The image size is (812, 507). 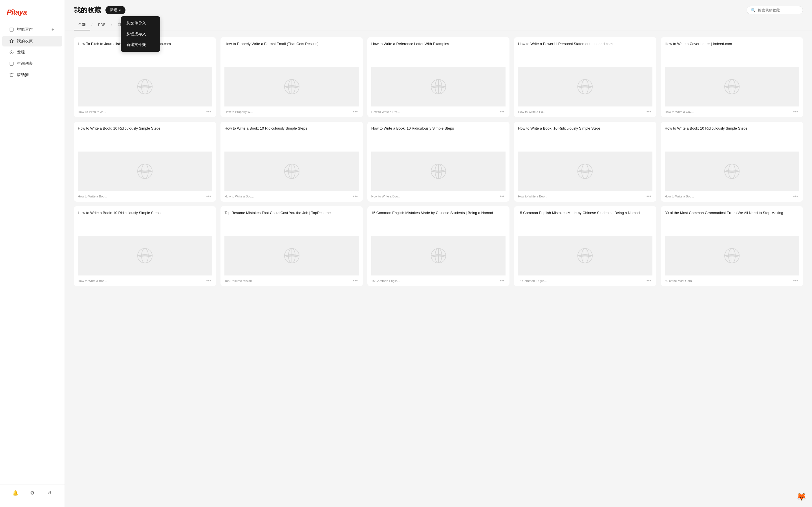 I want to click on search-icon: 🔍, so click(x=753, y=10).